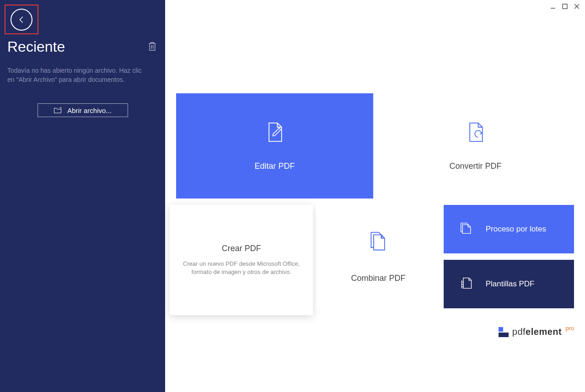 The height and width of the screenshot is (392, 585). I want to click on recent-header: Reciente, so click(82, 47).